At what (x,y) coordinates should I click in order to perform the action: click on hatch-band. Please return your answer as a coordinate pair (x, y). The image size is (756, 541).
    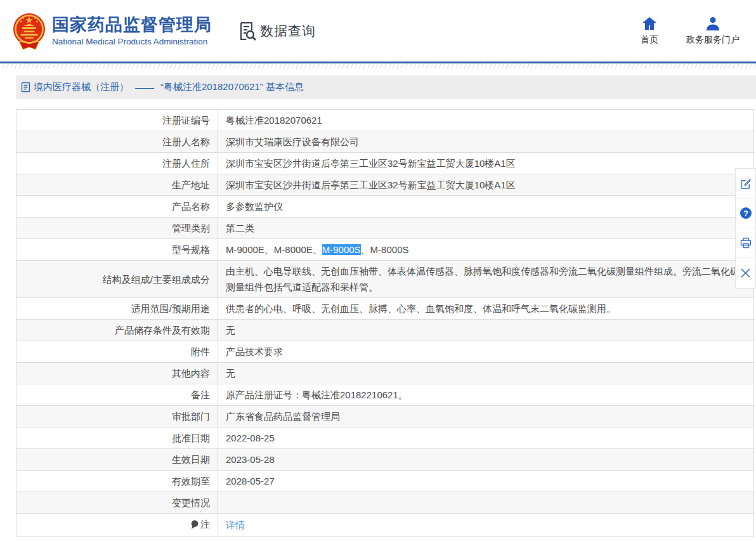
    Looking at the image, I should click on (378, 66).